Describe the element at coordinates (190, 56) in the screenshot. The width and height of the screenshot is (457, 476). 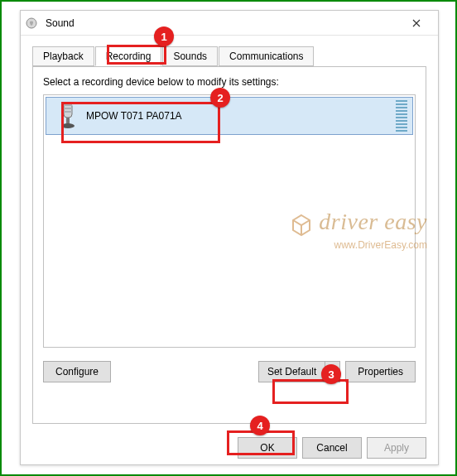
I see `tab-sounds: Sounds` at that location.